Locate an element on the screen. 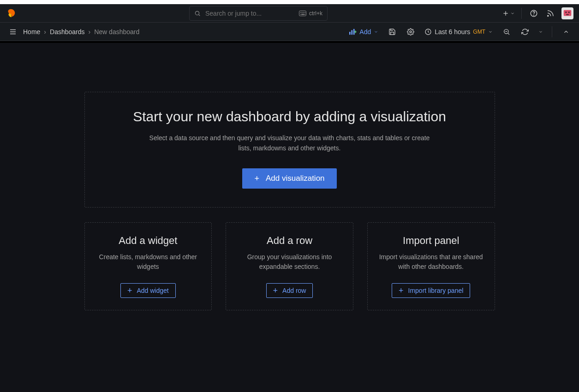 The height and width of the screenshot is (392, 579). card-title: Add a widget is located at coordinates (149, 241).